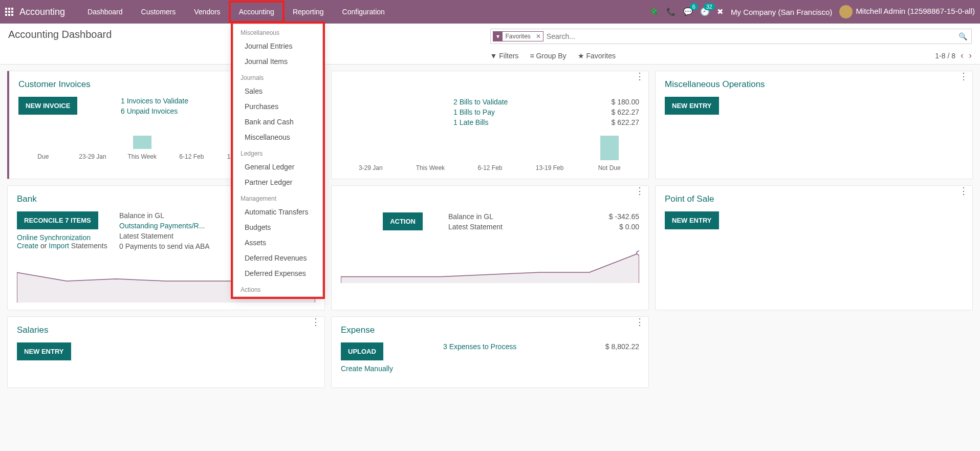 This screenshot has width=980, height=451. Describe the element at coordinates (57, 220) in the screenshot. I see `reconcile-button: RECONCILE 7 ITEMS` at that location.